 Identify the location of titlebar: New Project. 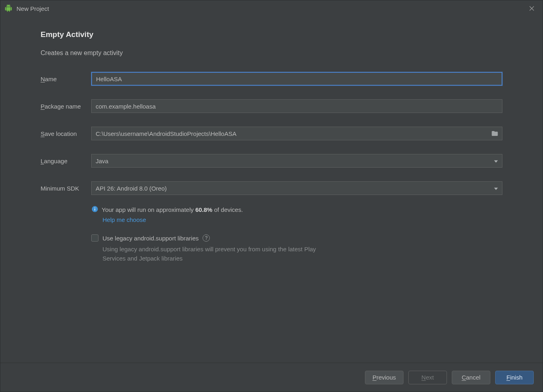
(272, 8).